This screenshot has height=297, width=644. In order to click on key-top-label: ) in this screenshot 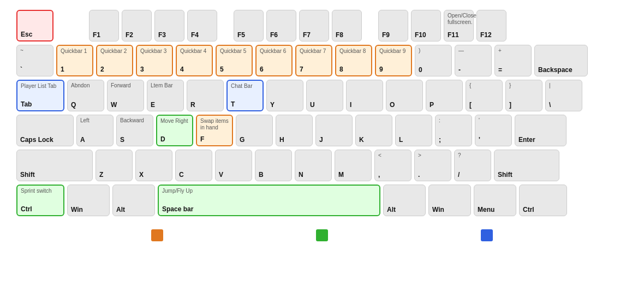, I will do `click(433, 51)`.